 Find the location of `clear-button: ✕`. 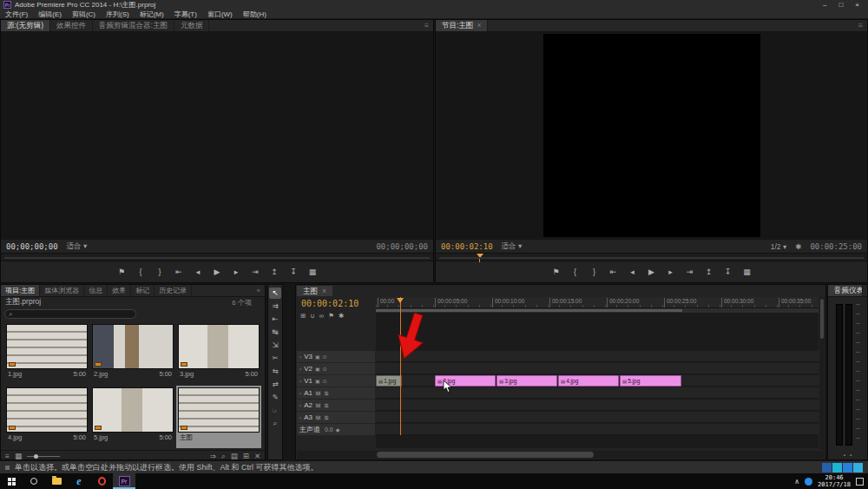

clear-button: ✕ is located at coordinates (257, 457).